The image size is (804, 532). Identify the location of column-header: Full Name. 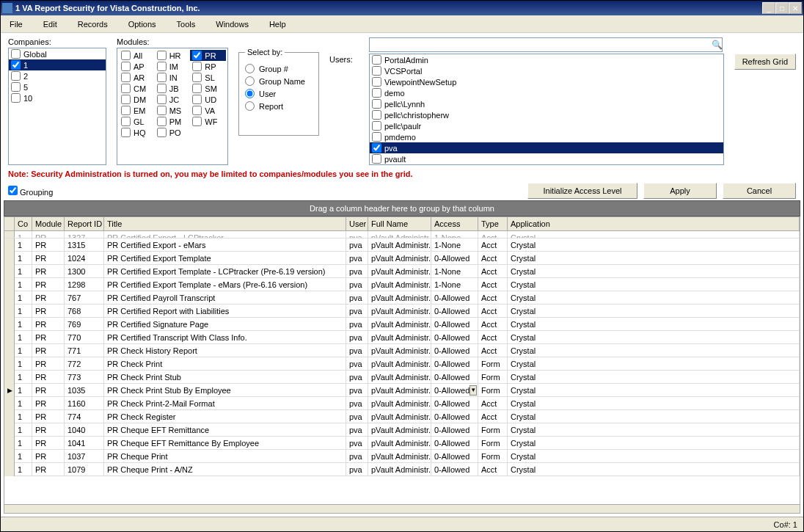
(400, 224).